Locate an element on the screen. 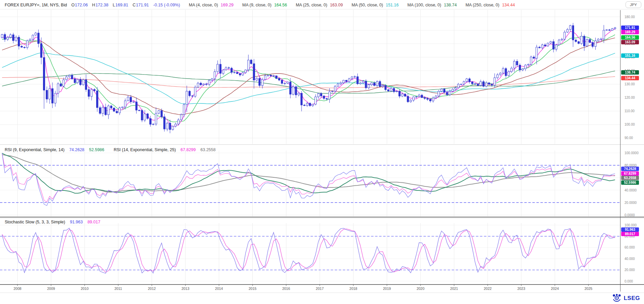 Image resolution: width=644 pixels, height=304 pixels. year-axis-label: 2020 is located at coordinates (420, 289).